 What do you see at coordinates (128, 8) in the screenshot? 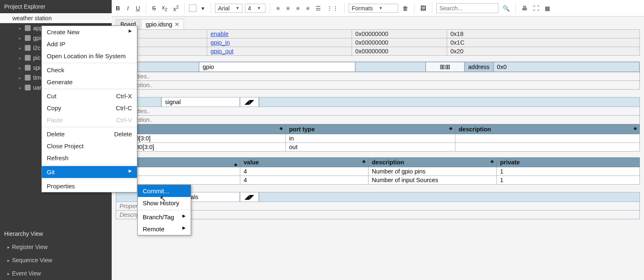
I see `italic-button: I` at bounding box center [128, 8].